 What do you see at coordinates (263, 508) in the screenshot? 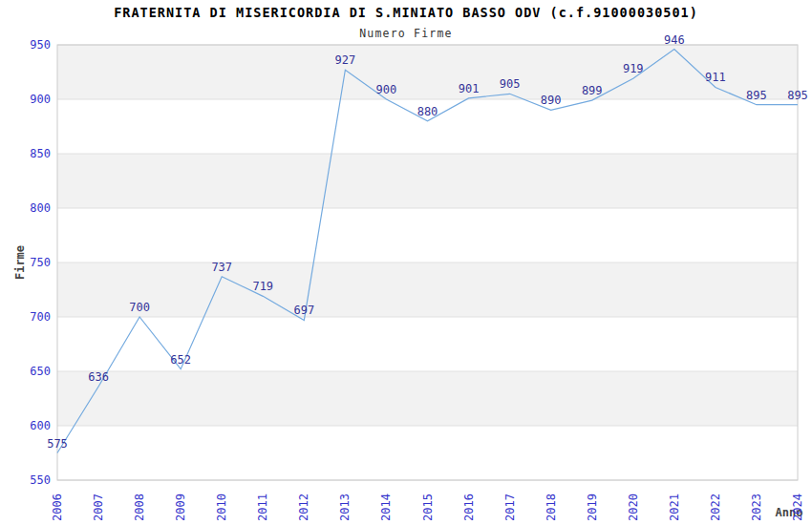
I see `x-tick-label: 2011` at bounding box center [263, 508].